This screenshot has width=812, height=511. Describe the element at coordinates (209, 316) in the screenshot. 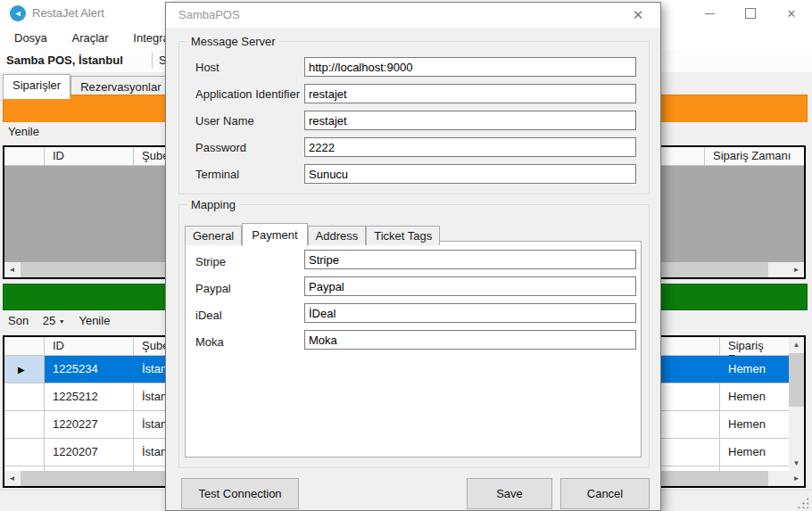

I see `ideal-label: iDeal` at that location.